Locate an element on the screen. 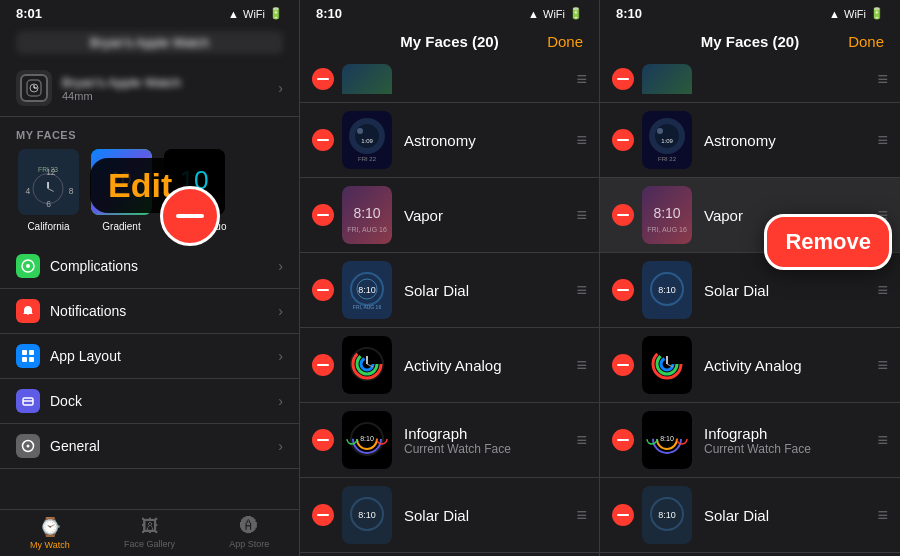  face-info-solardial2-3: Solar Dial is located at coordinates (788, 516).